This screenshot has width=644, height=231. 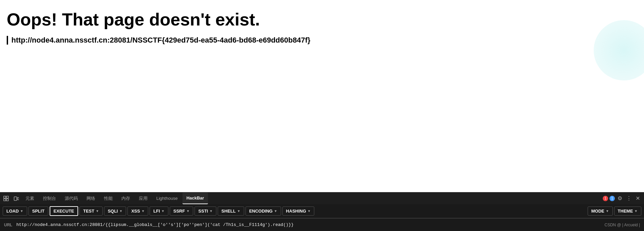 I want to click on tab-console: 控制台, so click(x=50, y=198).